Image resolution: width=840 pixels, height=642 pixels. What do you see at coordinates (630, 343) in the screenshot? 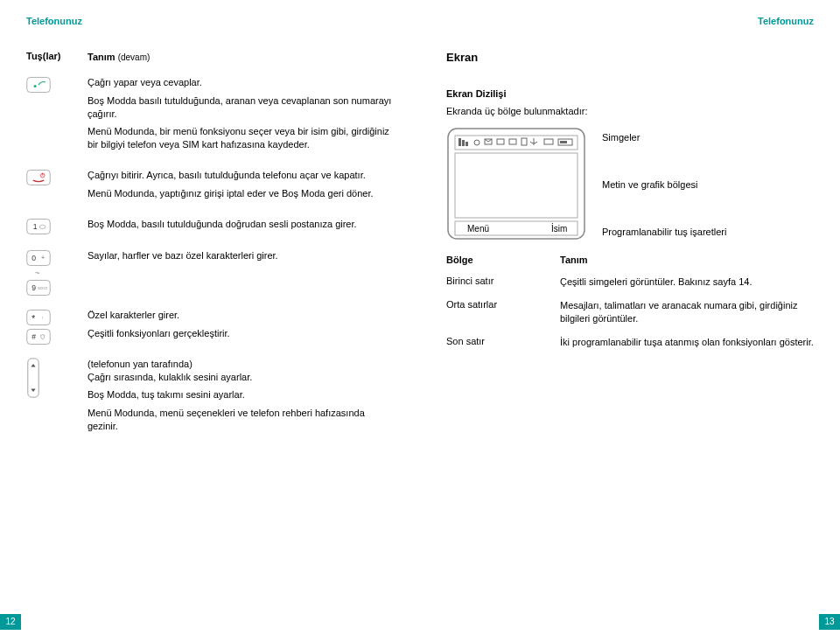
I see `table-row: Son satır İki programlanabilir tuşa atan…` at bounding box center [630, 343].